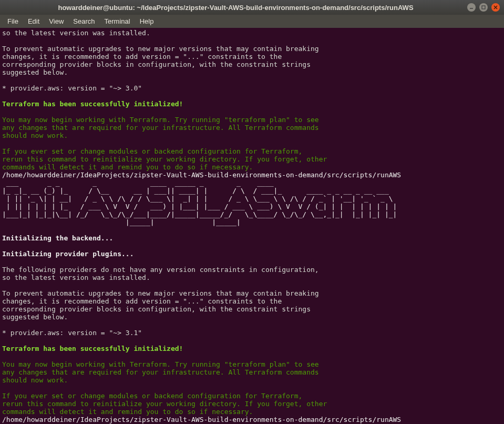 Image resolution: width=504 pixels, height=424 pixels. I want to click on minimize-button, so click(471, 7).